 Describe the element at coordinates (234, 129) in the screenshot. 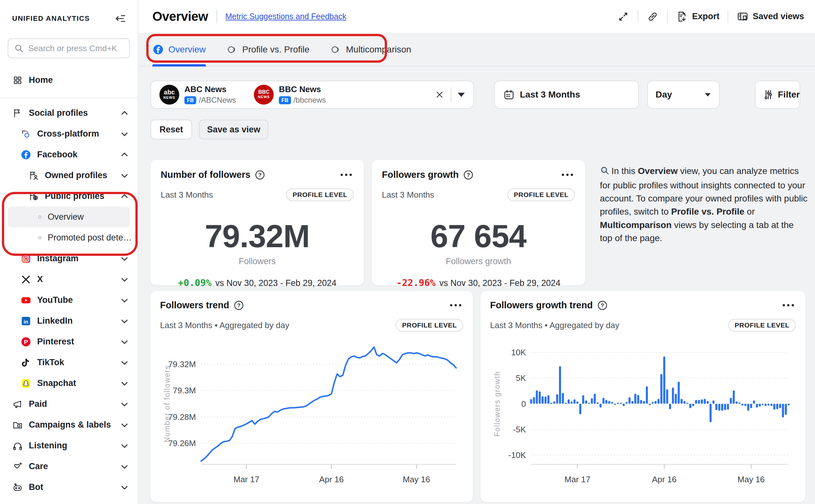

I see `save-as-view-button: Save as view` at that location.